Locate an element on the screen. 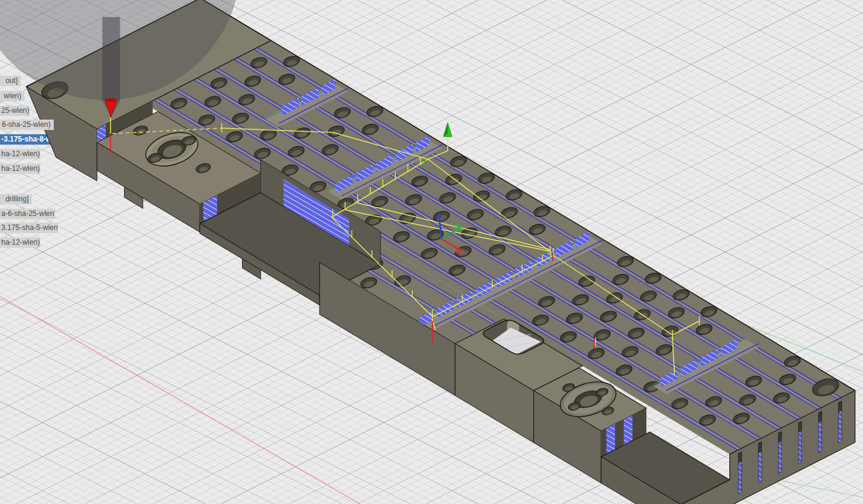 The height and width of the screenshot is (504, 863). operation-label: wlen) is located at coordinates (12, 96).